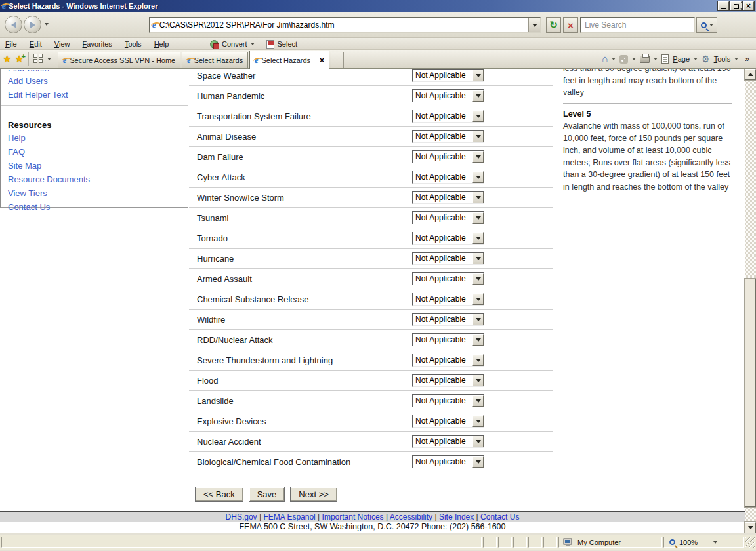  Describe the element at coordinates (723, 6) in the screenshot. I see `minimize-button` at that location.